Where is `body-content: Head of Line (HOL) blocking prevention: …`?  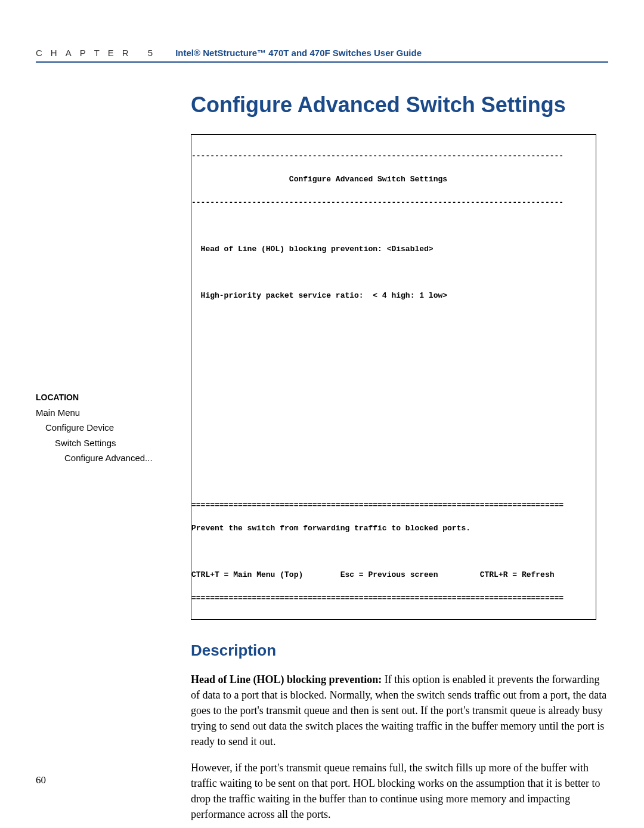
body-content: Head of Line (HOL) blocking prevention: … is located at coordinates (400, 750).